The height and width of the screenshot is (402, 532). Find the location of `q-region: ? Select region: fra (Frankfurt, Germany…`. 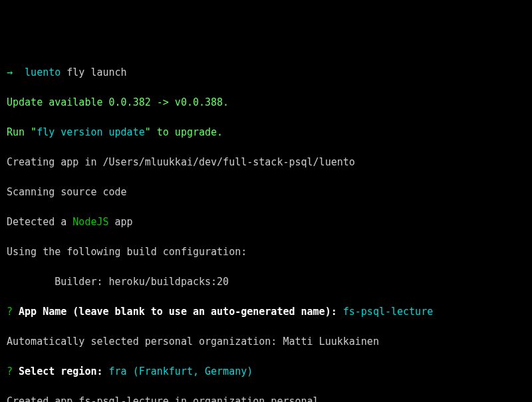

q-region: ? Select region: fra (Frankfurt, Germany… is located at coordinates (266, 372).